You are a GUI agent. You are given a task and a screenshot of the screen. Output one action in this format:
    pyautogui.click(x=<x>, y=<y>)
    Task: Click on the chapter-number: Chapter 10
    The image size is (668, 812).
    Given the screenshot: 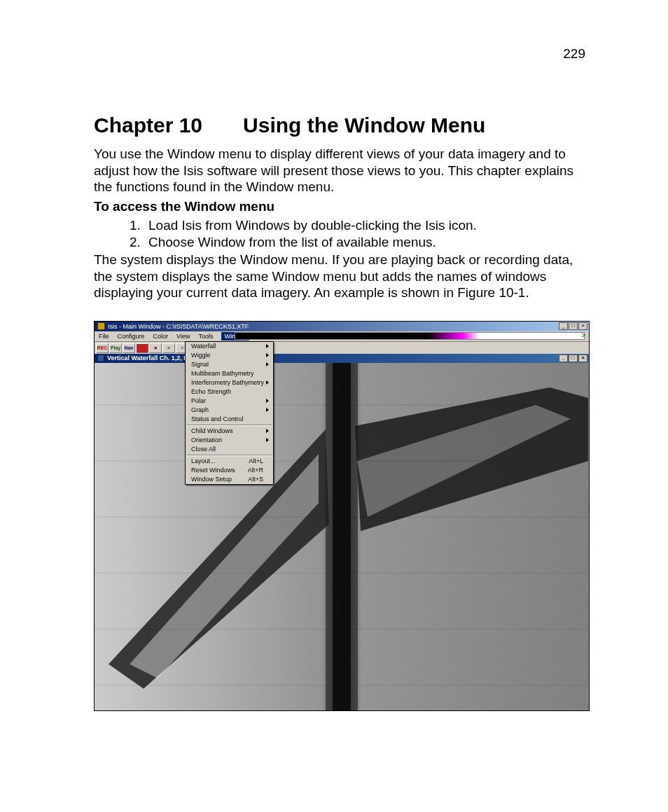 What is the action you would take?
    pyautogui.click(x=148, y=125)
    